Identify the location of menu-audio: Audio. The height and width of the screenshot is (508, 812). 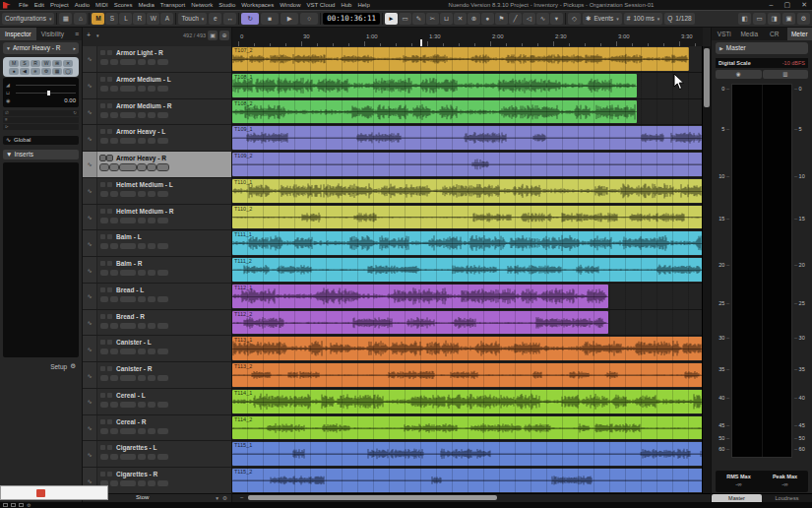
(83, 5).